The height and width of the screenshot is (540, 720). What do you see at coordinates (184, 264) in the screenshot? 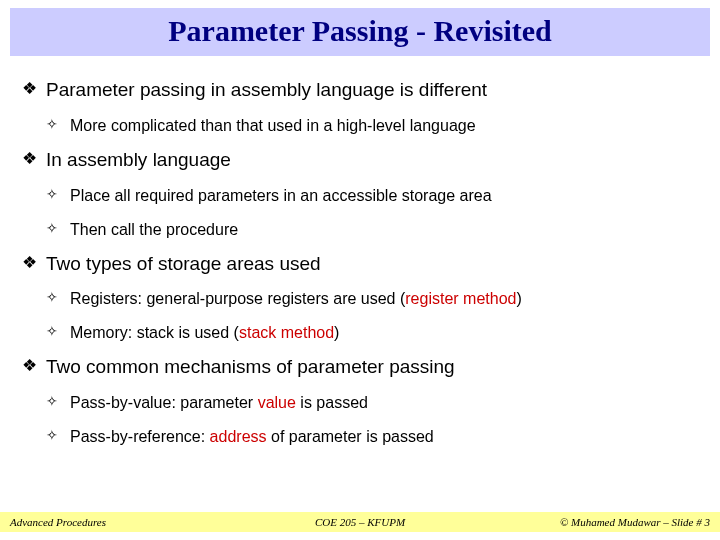
I see `bullet-text: Two types of storage areas used` at bounding box center [184, 264].